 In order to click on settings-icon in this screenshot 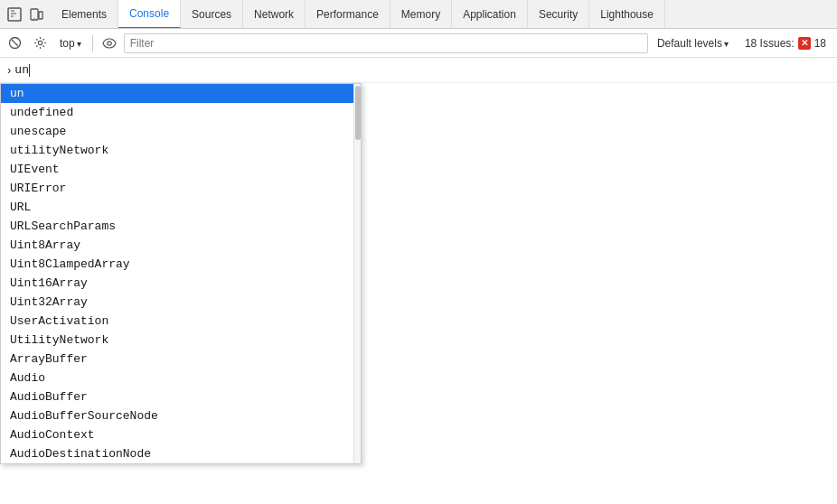, I will do `click(40, 43)`.